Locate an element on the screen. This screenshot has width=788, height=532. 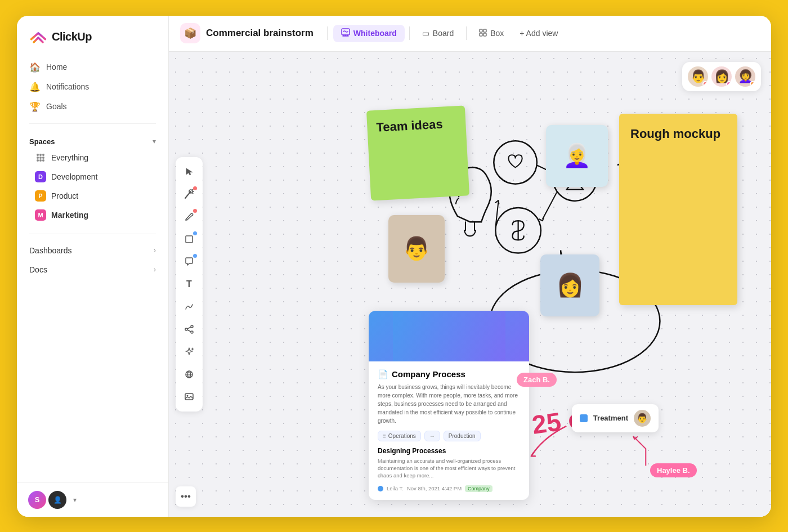
collab-avatar-2: 👩 is located at coordinates (722, 77).